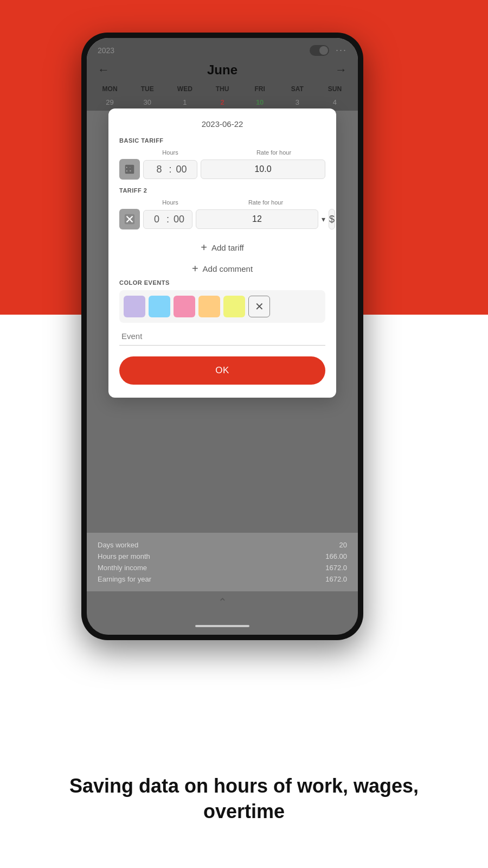 The width and height of the screenshot is (488, 868). What do you see at coordinates (130, 219) in the screenshot?
I see `delete-icon` at bounding box center [130, 219].